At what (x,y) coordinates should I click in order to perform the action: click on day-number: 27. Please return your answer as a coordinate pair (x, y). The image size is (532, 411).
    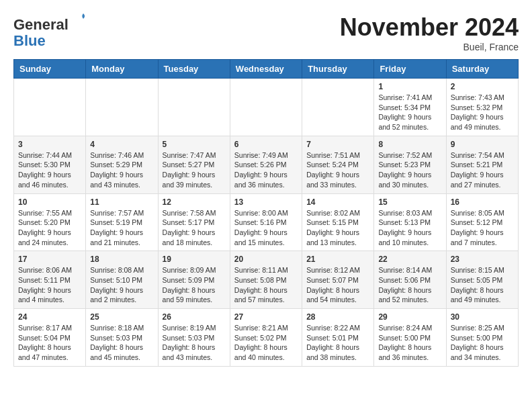
    Looking at the image, I should click on (266, 317).